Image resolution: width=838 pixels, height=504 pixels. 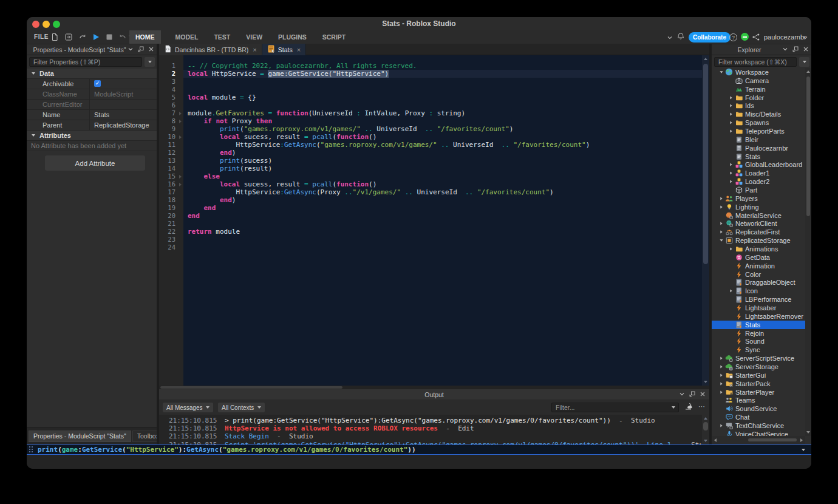 I want to click on explorer-filter-input: Filter workspace (⇧⌘X), so click(x=755, y=62).